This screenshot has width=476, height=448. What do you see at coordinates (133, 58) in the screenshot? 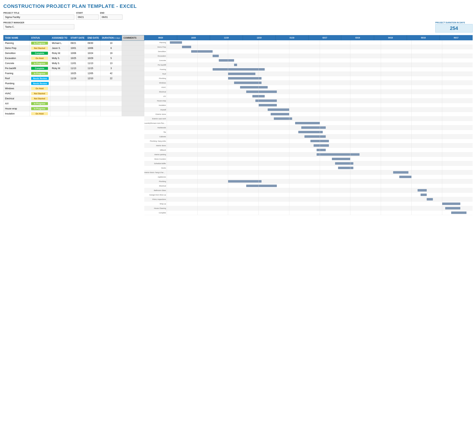
I see `comments-cell` at bounding box center [133, 58].